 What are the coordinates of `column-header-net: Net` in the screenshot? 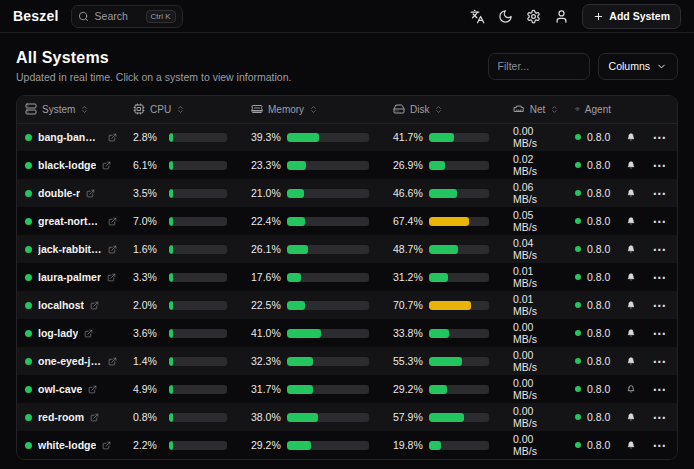 It's located at (536, 110).